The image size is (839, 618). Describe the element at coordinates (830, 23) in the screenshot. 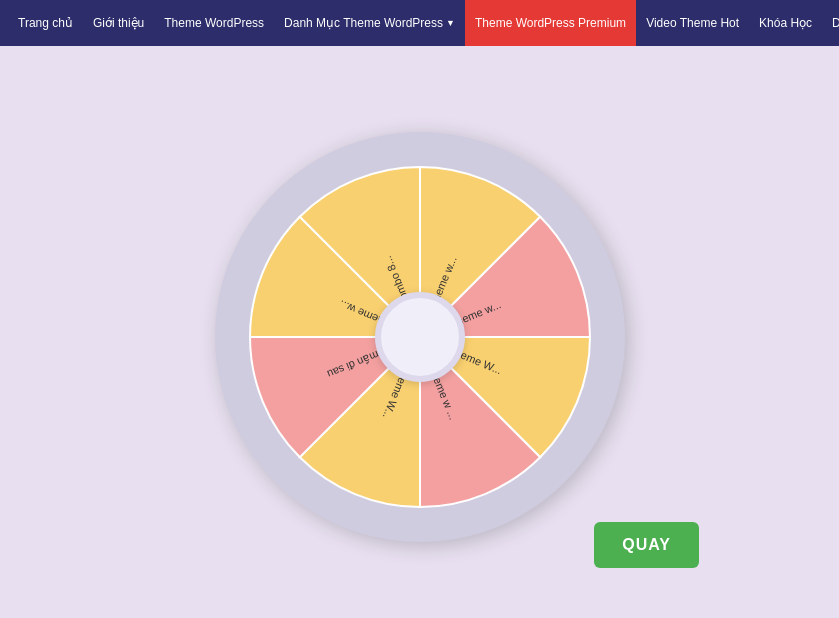

I see `nav-item-dự-án-thực-hiện: Dự án thực hiện` at that location.